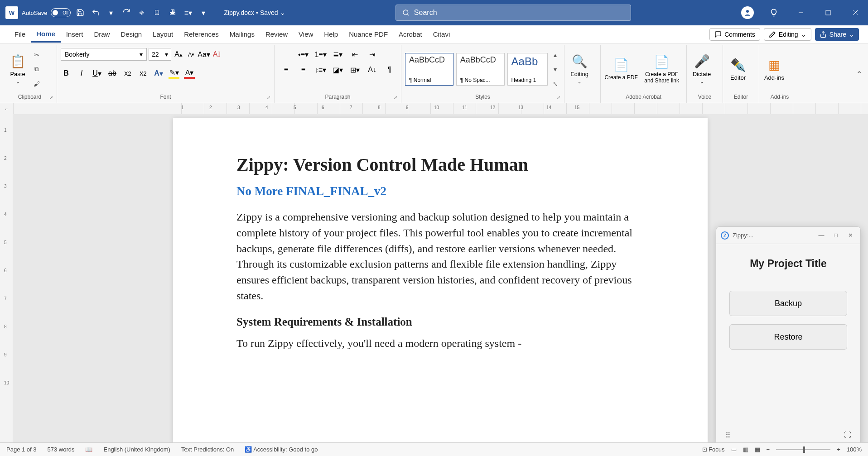  Describe the element at coordinates (559, 98) in the screenshot. I see `styles-launcher-icon: ⤢` at that location.